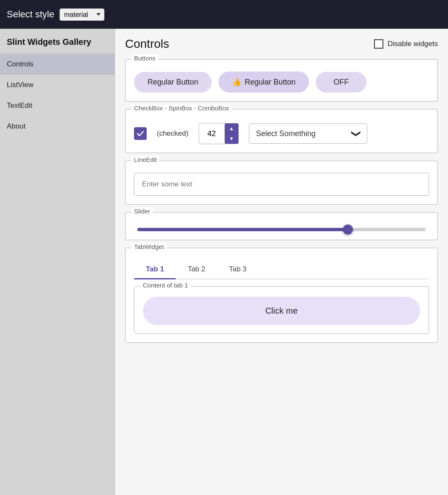 This screenshot has height=495, width=448. What do you see at coordinates (243, 230) in the screenshot?
I see `slider-fill` at bounding box center [243, 230].